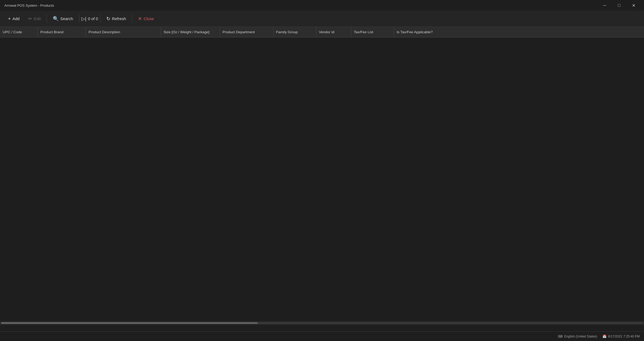 Image resolution: width=644 pixels, height=341 pixels. I want to click on title-bar: Arrowat POS System - Products ─ □ ✕, so click(322, 5).